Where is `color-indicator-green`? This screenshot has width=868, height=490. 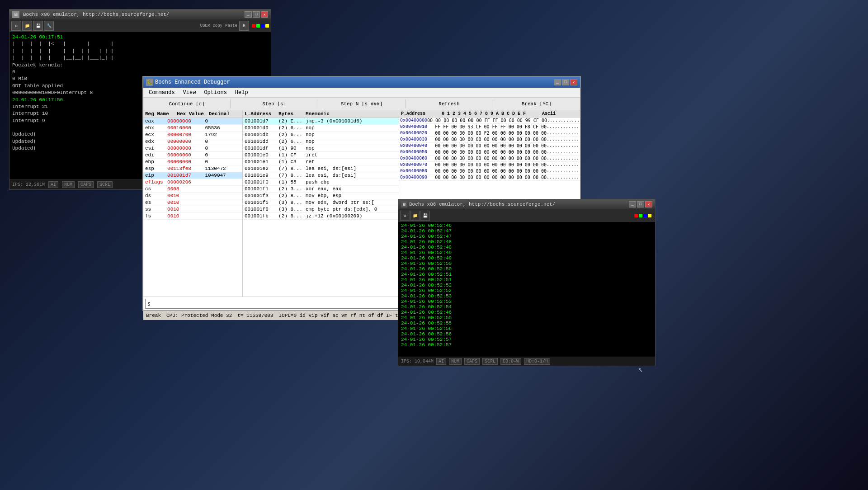
color-indicator-green is located at coordinates (258, 26).